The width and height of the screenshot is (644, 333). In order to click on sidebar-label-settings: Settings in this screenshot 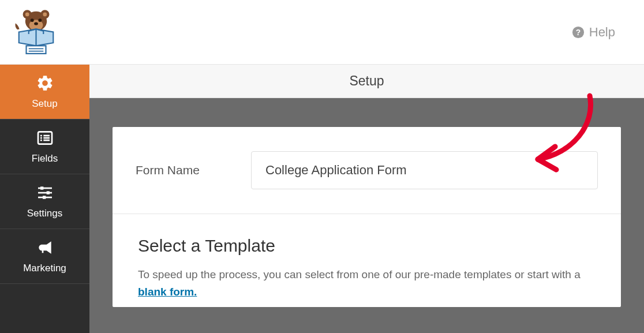, I will do `click(45, 214)`.